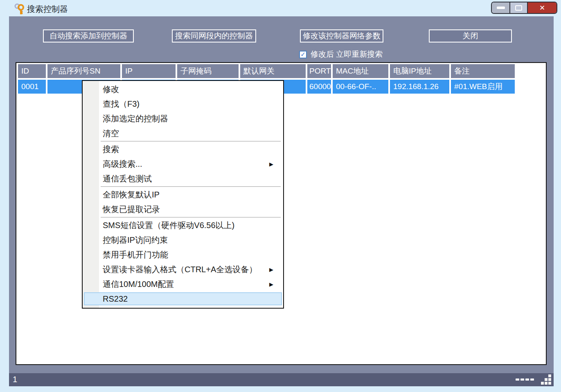 This screenshot has width=561, height=392. What do you see at coordinates (20, 9) in the screenshot?
I see `keys-icon` at bounding box center [20, 9].